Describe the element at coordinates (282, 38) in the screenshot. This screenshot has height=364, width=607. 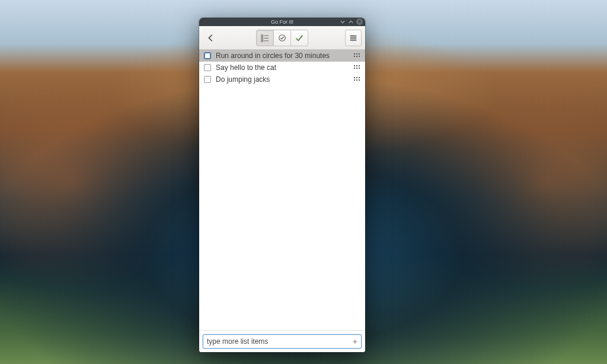
I see `clock-check-icon` at that location.